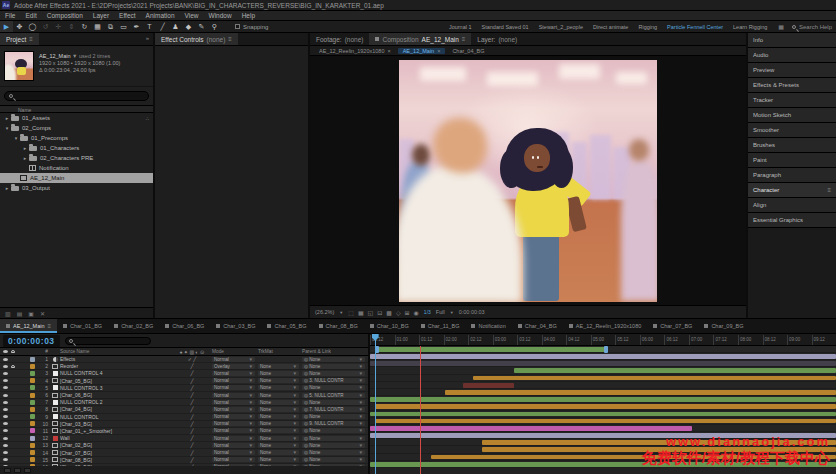 The width and height of the screenshot is (836, 474). Describe the element at coordinates (422, 51) in the screenshot. I see `comp-subtab-ae-12-main: AE_12_Main ×` at that location.